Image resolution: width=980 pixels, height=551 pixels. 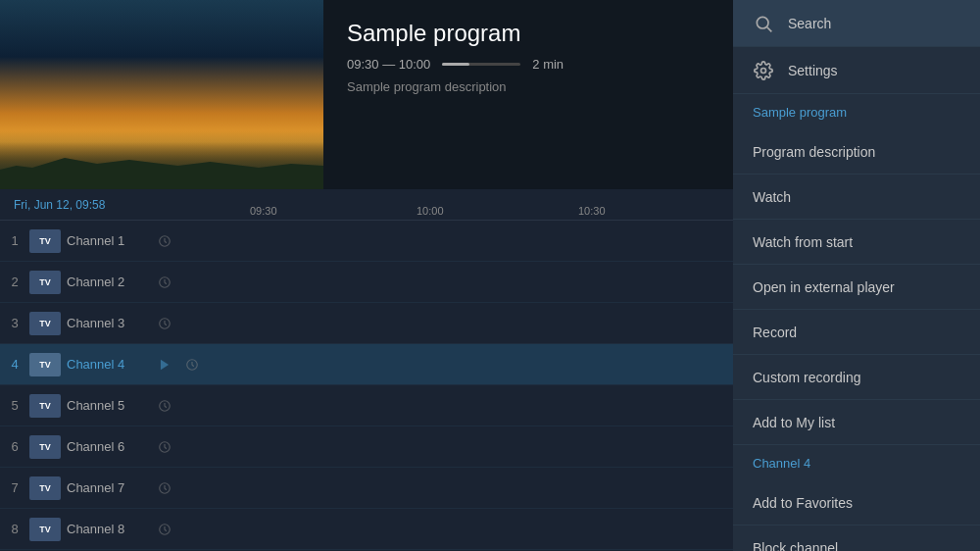 What do you see at coordinates (15, 365) in the screenshot?
I see `channel-num: 4` at bounding box center [15, 365].